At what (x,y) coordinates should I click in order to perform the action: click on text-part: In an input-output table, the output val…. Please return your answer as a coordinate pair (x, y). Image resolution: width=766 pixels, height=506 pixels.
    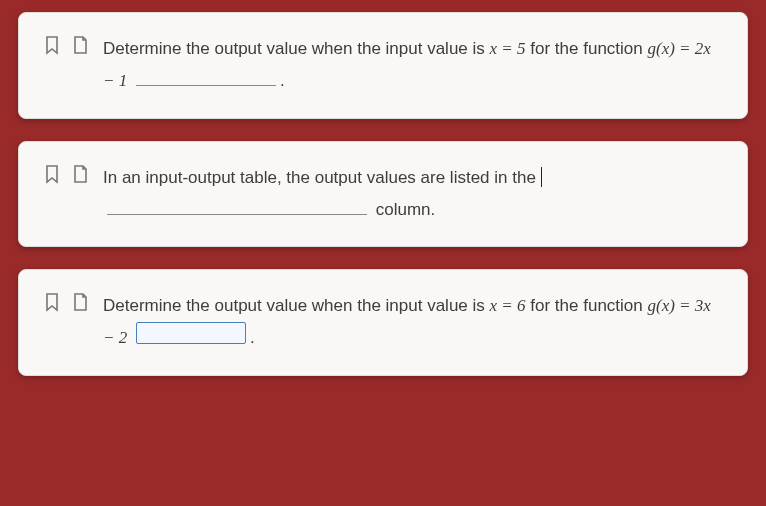
    Looking at the image, I should click on (322, 178).